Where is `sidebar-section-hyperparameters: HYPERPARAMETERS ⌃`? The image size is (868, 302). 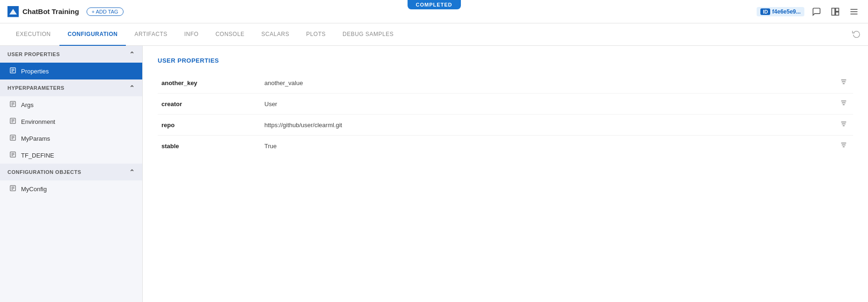
sidebar-section-hyperparameters: HYPERPARAMETERS ⌃ is located at coordinates (71, 88).